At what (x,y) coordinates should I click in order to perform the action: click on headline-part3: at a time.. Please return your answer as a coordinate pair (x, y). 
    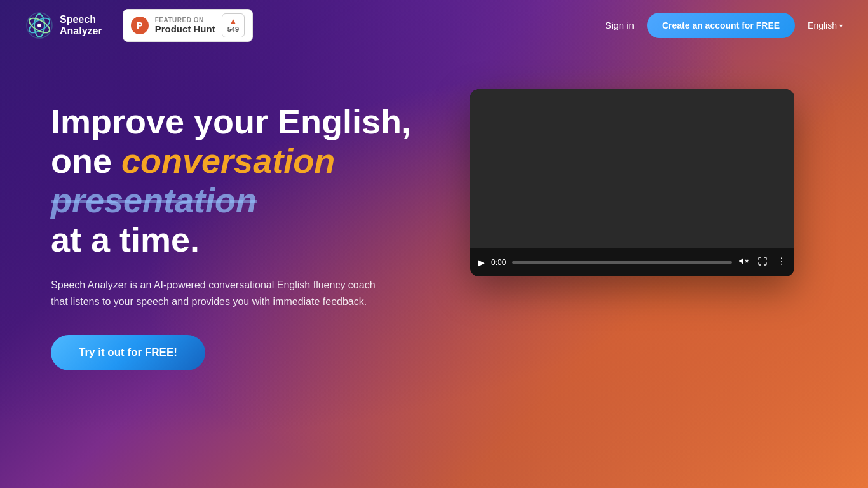
    Looking at the image, I should click on (125, 240).